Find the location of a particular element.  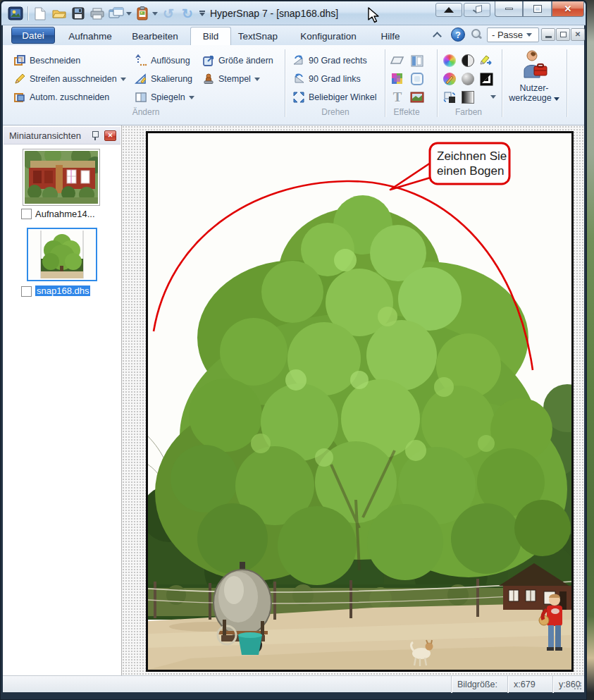

highlight-color-icon is located at coordinates (486, 61).